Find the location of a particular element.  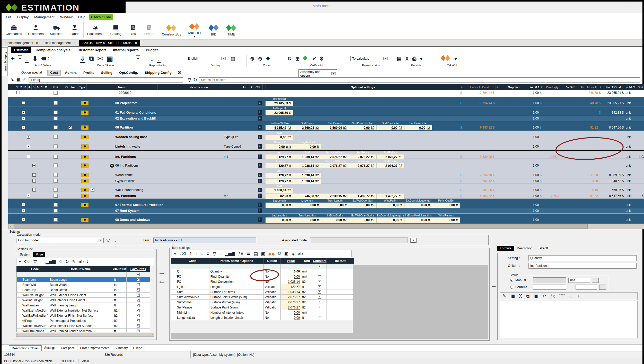

col-option: Option is located at coordinates (272, 261).